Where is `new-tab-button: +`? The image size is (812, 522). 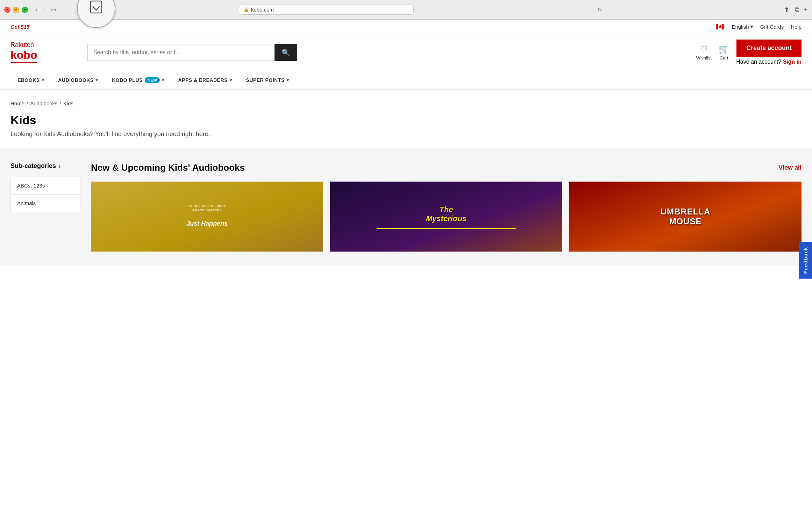
new-tab-button: + is located at coordinates (806, 10).